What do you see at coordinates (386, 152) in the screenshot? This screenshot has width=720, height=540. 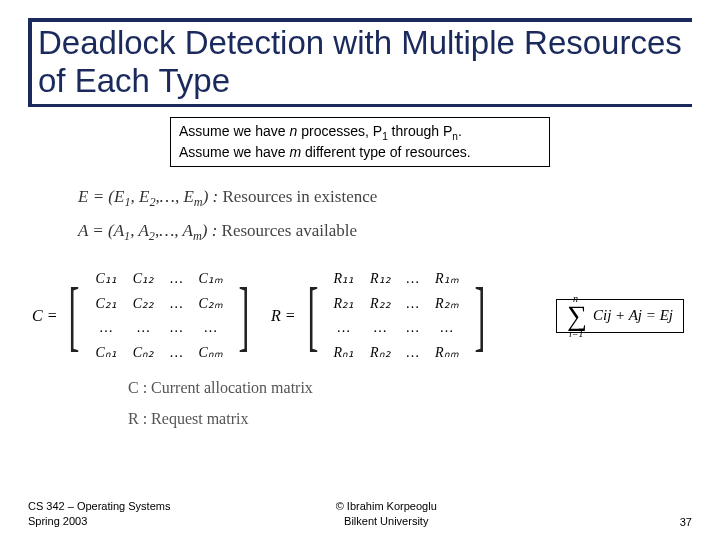 I see `text: different type of resources.` at bounding box center [386, 152].